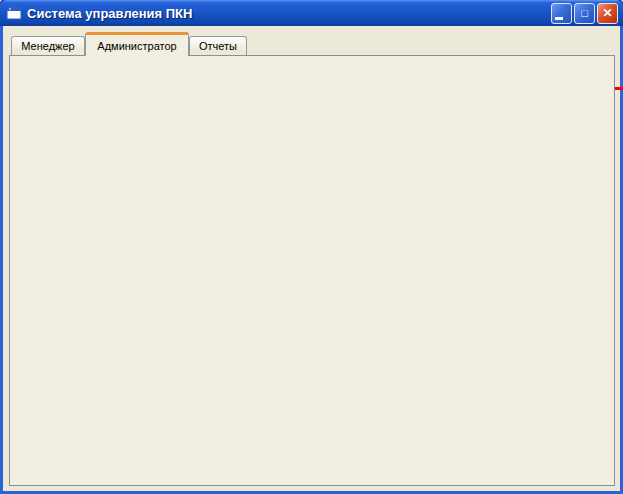 The height and width of the screenshot is (494, 623). Describe the element at coordinates (312, 13) in the screenshot. I see `title-bar: Система управления ПКН □ ✕` at that location.